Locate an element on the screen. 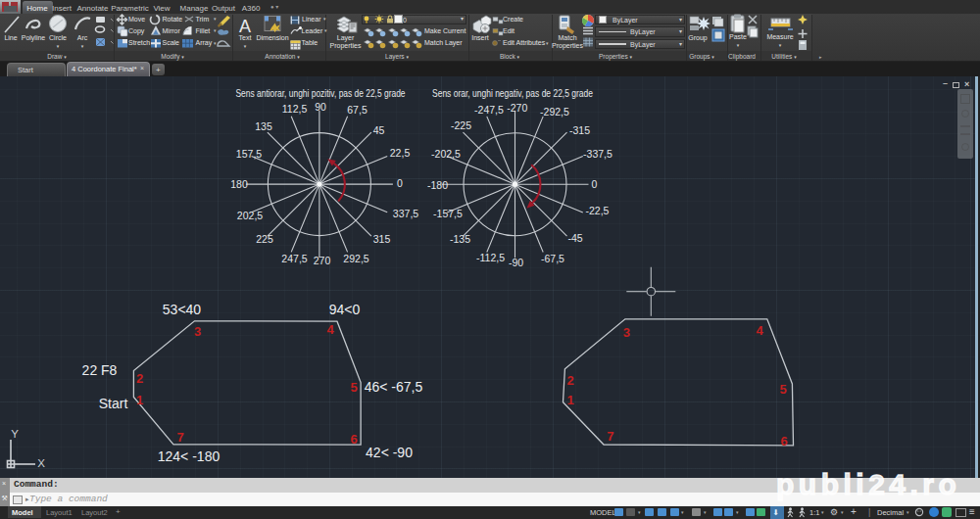 This screenshot has height=519, width=980. svg-text: 180 is located at coordinates (239, 184).